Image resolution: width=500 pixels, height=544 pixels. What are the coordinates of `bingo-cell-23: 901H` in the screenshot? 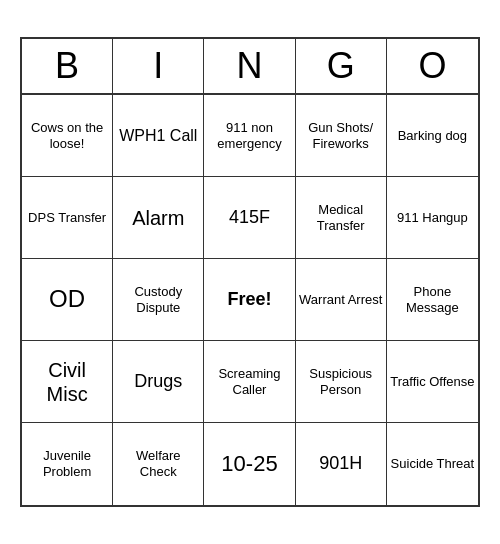 It's located at (342, 464).